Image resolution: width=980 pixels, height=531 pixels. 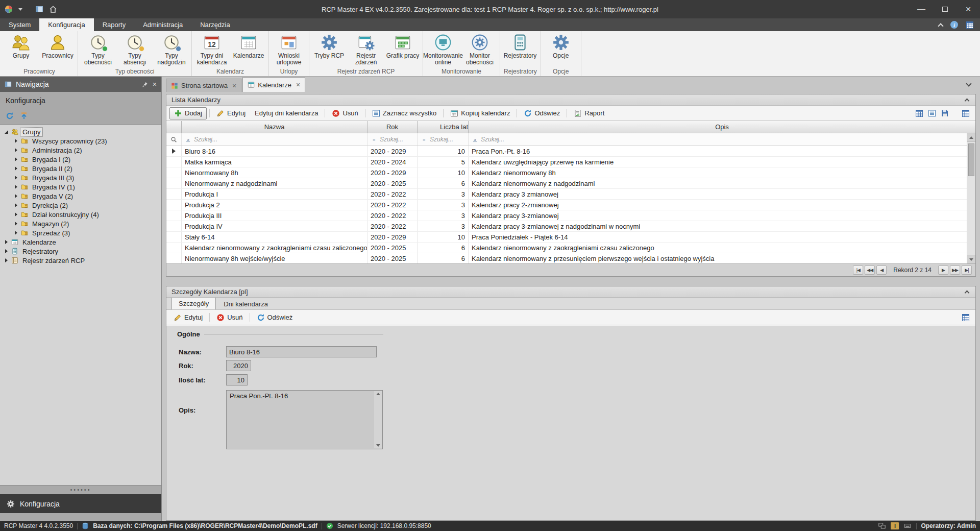 What do you see at coordinates (967, 293) in the screenshot?
I see `collapse-panel-icon` at bounding box center [967, 293].